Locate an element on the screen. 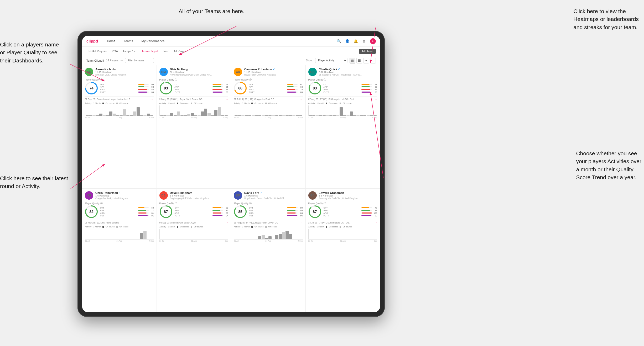  latest-round: 05 Mar 23 | 19, Must make putting → is located at coordinates (119, 222).